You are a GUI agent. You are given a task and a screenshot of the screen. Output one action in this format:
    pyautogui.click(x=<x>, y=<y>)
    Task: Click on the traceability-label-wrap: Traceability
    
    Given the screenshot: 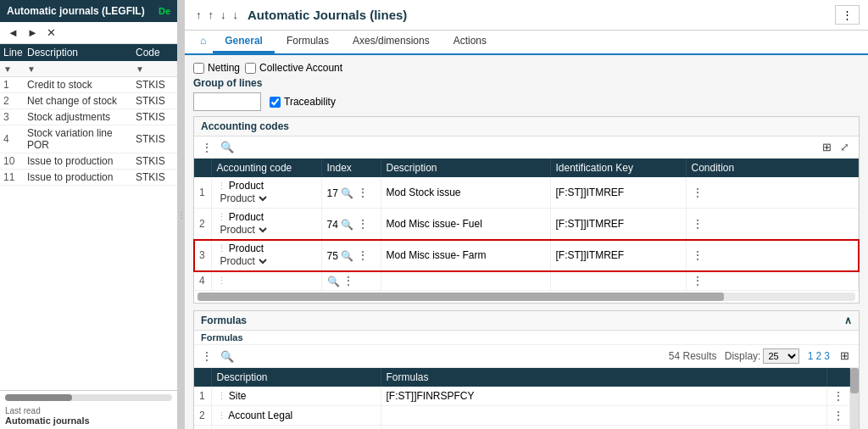 What is the action you would take?
    pyautogui.click(x=303, y=102)
    